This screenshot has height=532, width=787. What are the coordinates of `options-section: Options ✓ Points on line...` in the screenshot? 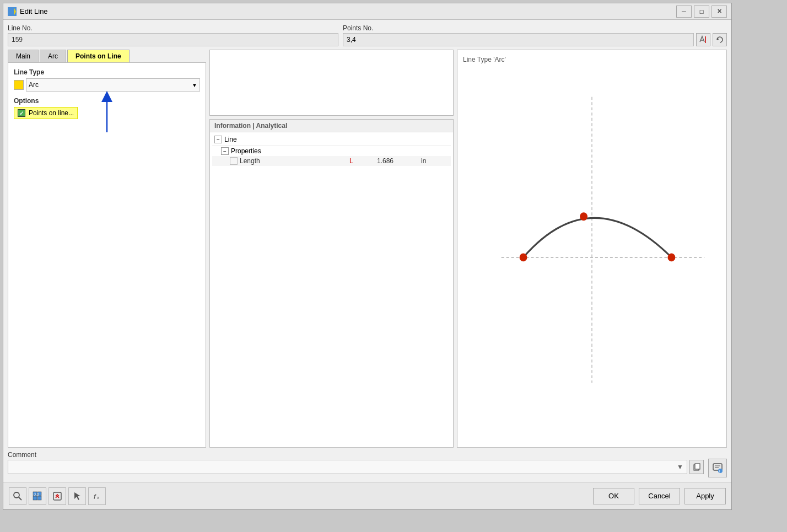 It's located at (107, 108).